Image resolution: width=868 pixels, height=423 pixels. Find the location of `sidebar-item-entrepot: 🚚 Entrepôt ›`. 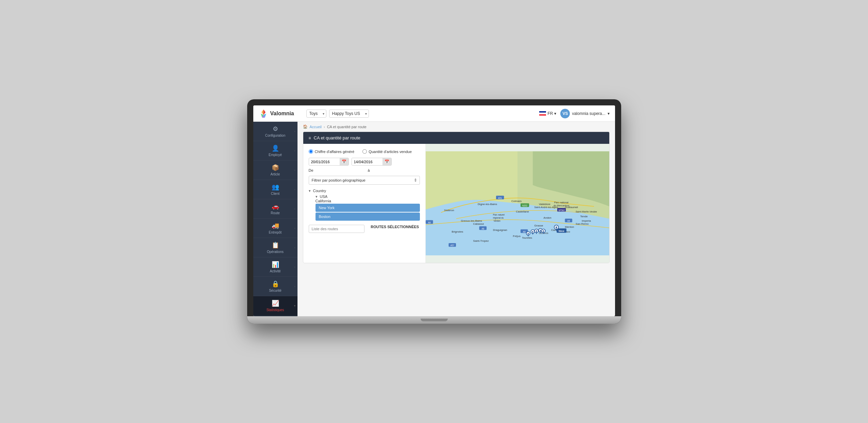

sidebar-item-entrepot: 🚚 Entrepôt › is located at coordinates (275, 229).